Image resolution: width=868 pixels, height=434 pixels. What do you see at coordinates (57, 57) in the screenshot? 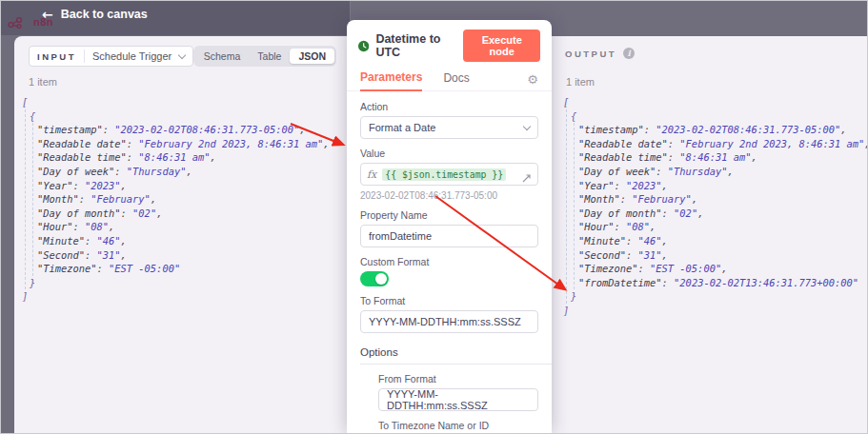
I see `input-label: INPUT` at bounding box center [57, 57].